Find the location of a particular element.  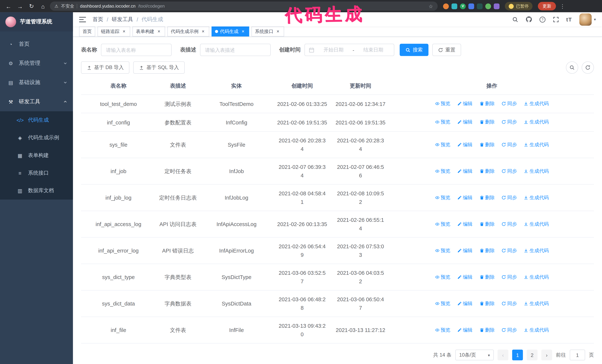

browser-reload-icon: ↻ is located at coordinates (32, 6).